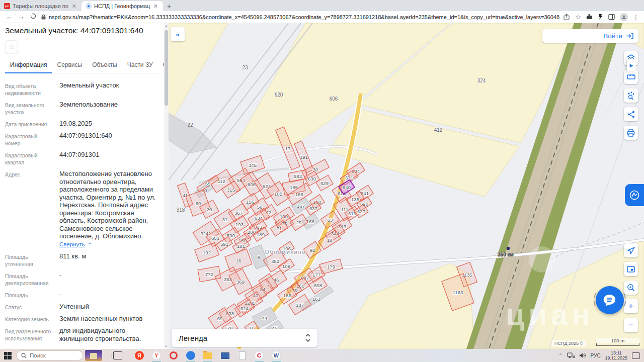 This screenshot has width=644, height=362. Describe the element at coordinates (33, 17) in the screenshot. I see `reload-icon` at that location.